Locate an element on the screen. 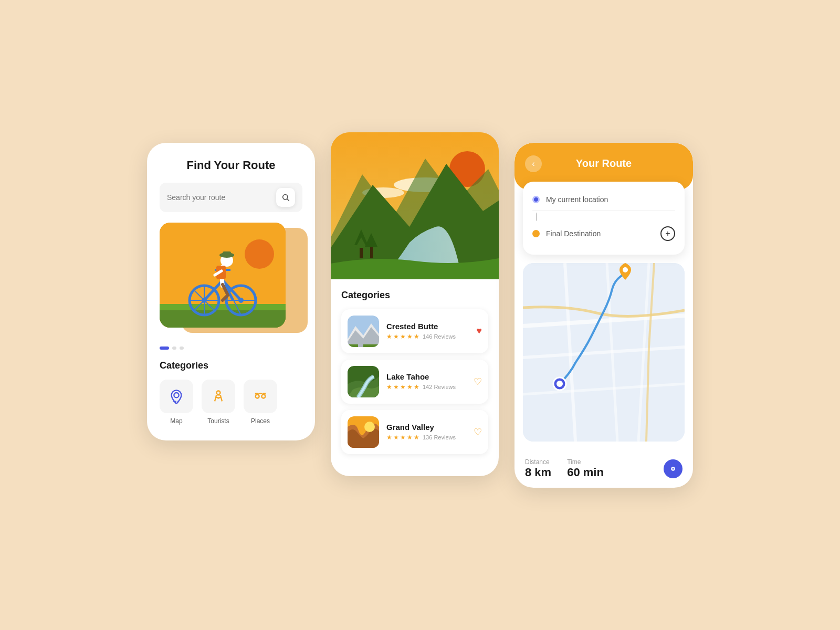  category-label-places: Places is located at coordinates (260, 421).